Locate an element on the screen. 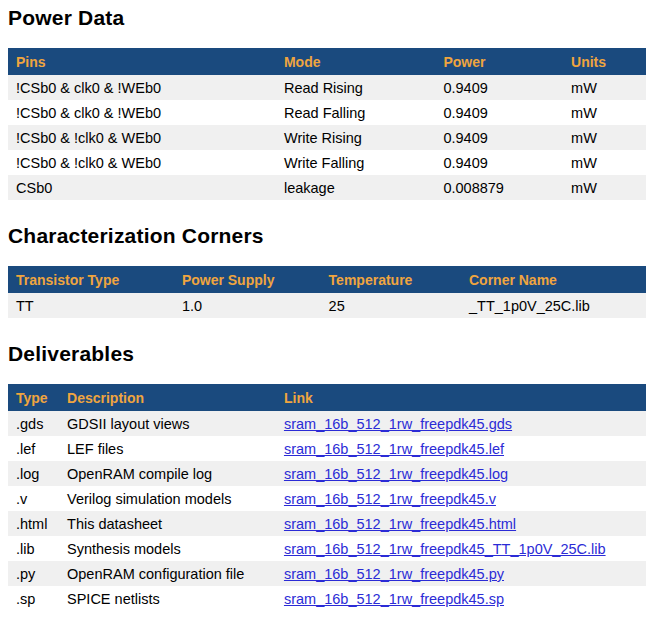 The image size is (660, 631). corners-header-row: Transistor Type Power Supply Temperature… is located at coordinates (327, 280).